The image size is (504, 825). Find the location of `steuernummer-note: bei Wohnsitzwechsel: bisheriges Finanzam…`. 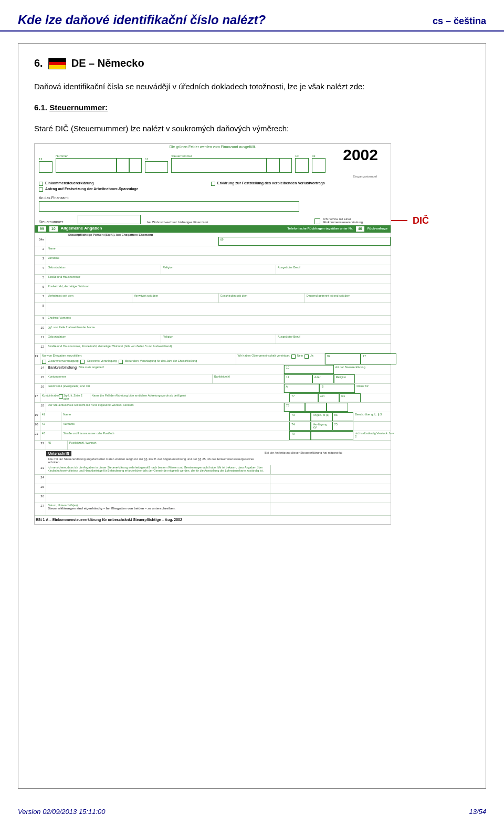

steuernummer-note: bei Wohnsitzwechsel: bisheriges Finanzam… is located at coordinates (177, 223).